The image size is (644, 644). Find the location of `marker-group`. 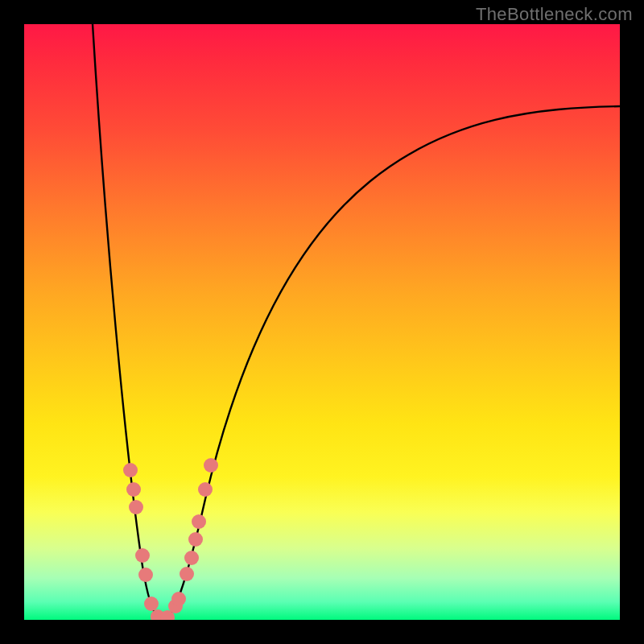

marker-group is located at coordinates (171, 539).